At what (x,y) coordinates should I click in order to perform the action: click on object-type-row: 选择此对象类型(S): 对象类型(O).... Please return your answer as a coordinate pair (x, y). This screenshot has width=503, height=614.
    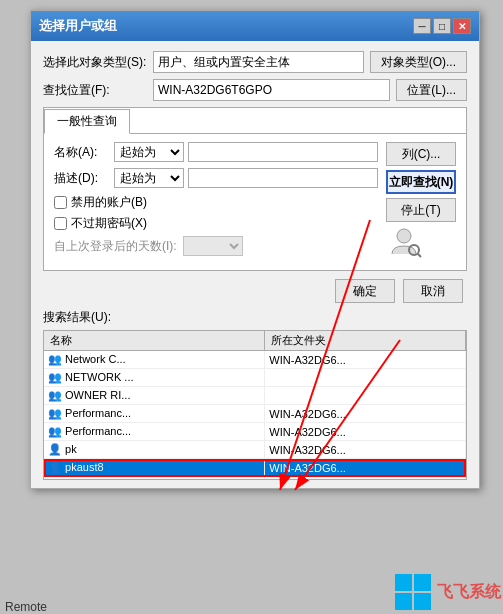
    Looking at the image, I should click on (255, 62).